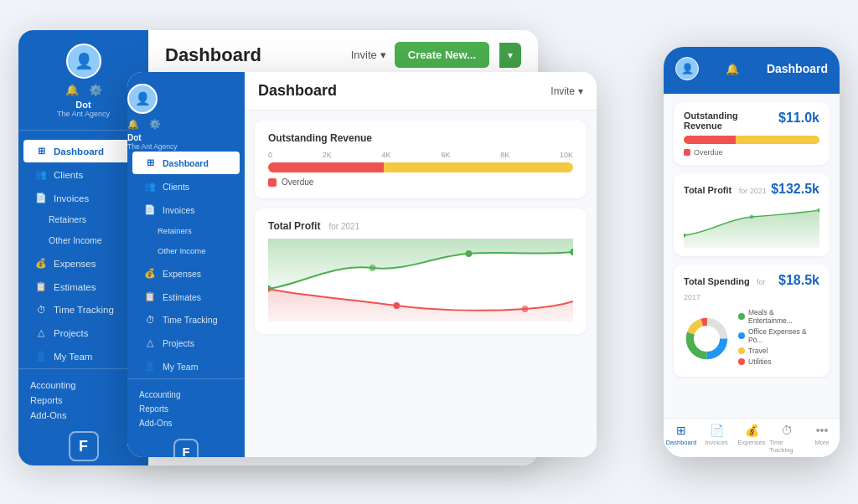  What do you see at coordinates (752, 140) in the screenshot?
I see `phone-revenue-bar` at bounding box center [752, 140].